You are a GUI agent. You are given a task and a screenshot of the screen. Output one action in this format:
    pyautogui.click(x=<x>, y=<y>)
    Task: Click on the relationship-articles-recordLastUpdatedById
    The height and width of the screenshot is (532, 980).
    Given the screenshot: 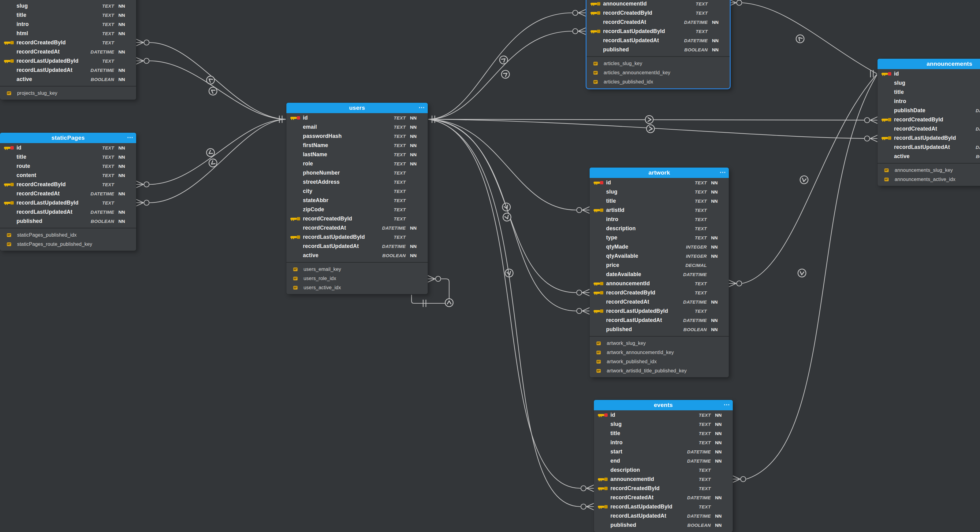 What is the action you would take?
    pyautogui.click(x=507, y=74)
    